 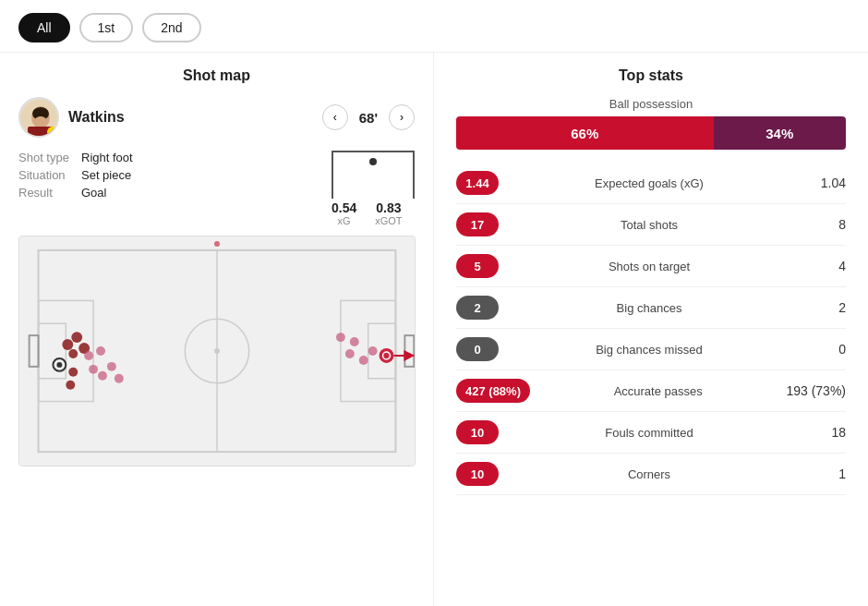 What do you see at coordinates (388, 213) in the screenshot?
I see `xgot-item: 0.83 xGOT` at bounding box center [388, 213].